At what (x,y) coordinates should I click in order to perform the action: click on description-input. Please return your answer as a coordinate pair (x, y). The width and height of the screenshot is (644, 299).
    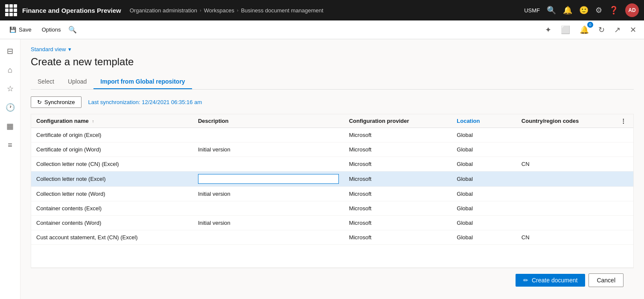
    Looking at the image, I should click on (268, 179).